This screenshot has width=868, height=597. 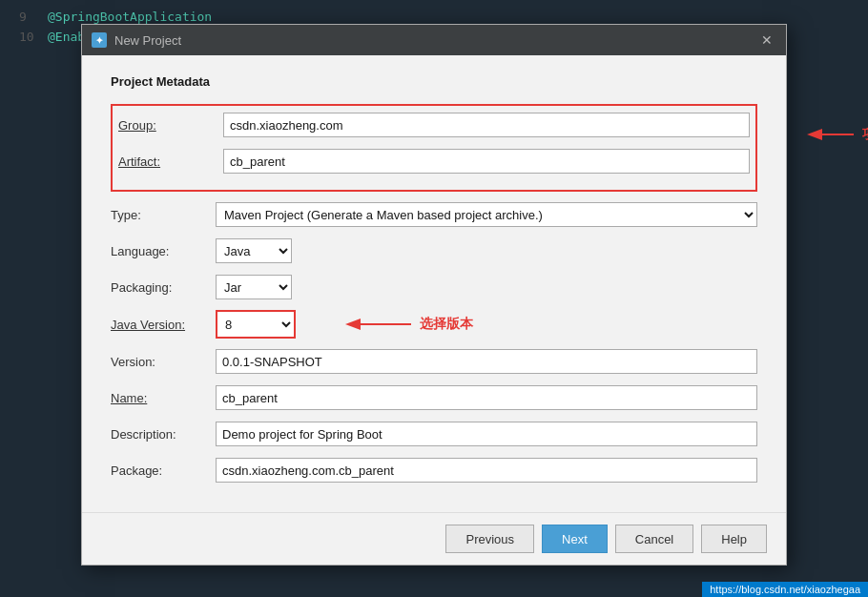 What do you see at coordinates (830, 134) in the screenshot?
I see `arrow-1-svg` at bounding box center [830, 134].